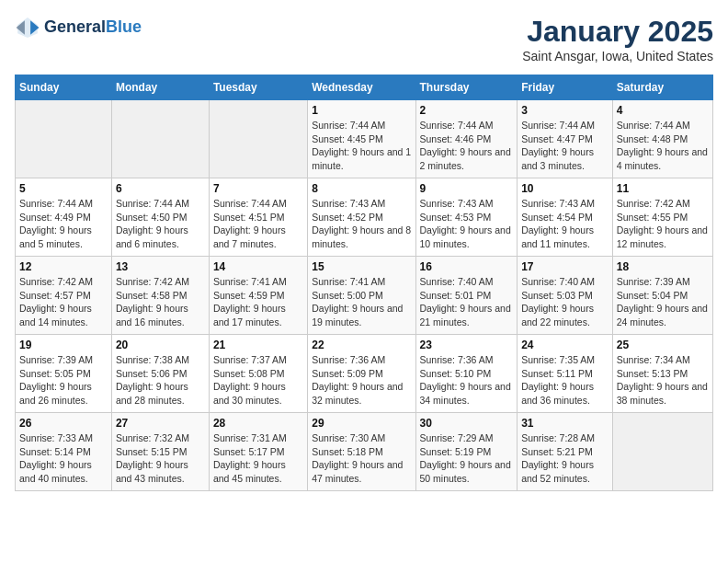 The height and width of the screenshot is (563, 728). What do you see at coordinates (362, 296) in the screenshot?
I see `day-cell: 15Sunrise: 7:41 AM Sunset: 5:00 PM Dayli…` at bounding box center [362, 296].